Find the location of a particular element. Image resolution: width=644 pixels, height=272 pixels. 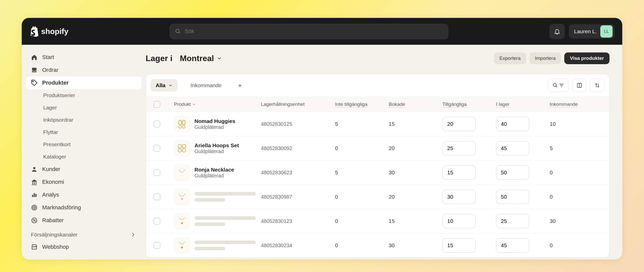

shopify-bag-icon is located at coordinates (34, 31).